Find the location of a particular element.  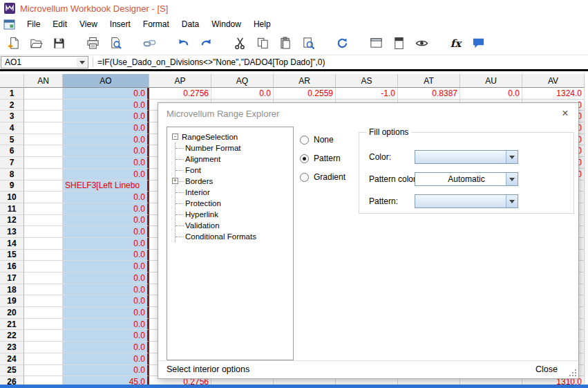

print-preview-button is located at coordinates (116, 43).